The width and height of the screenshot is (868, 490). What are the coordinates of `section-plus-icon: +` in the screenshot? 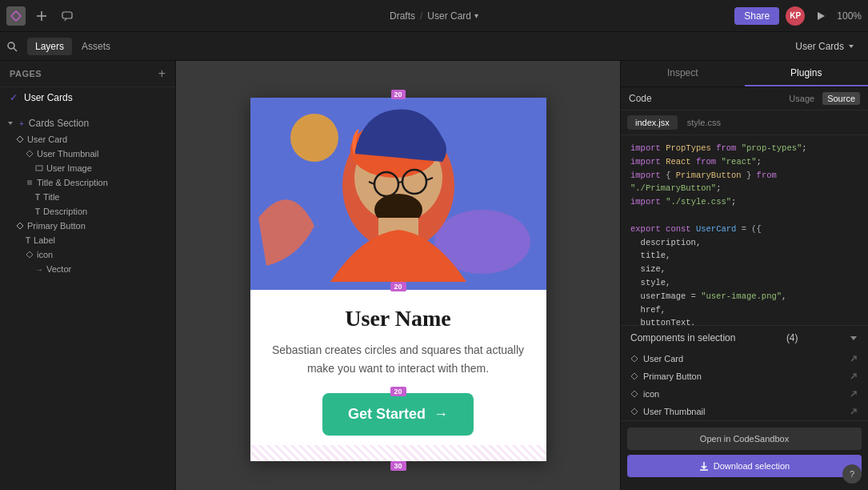 It's located at (22, 123).